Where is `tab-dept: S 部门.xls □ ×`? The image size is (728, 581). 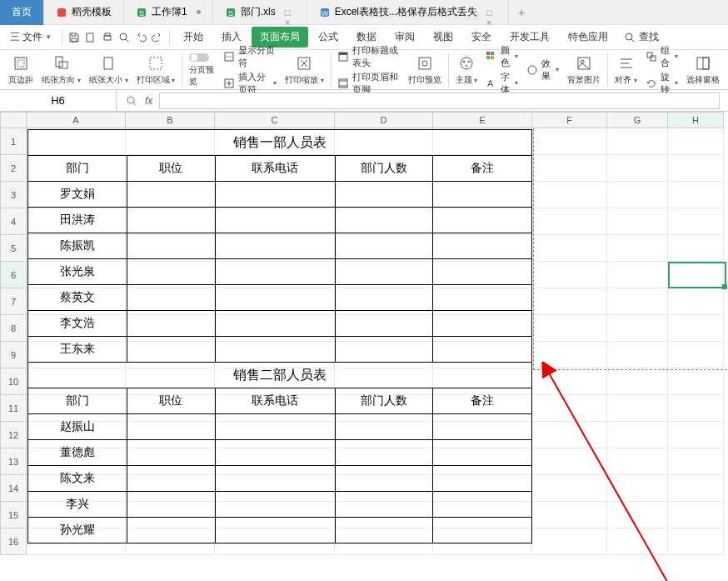 tab-dept: S 部门.xls □ × is located at coordinates (260, 13).